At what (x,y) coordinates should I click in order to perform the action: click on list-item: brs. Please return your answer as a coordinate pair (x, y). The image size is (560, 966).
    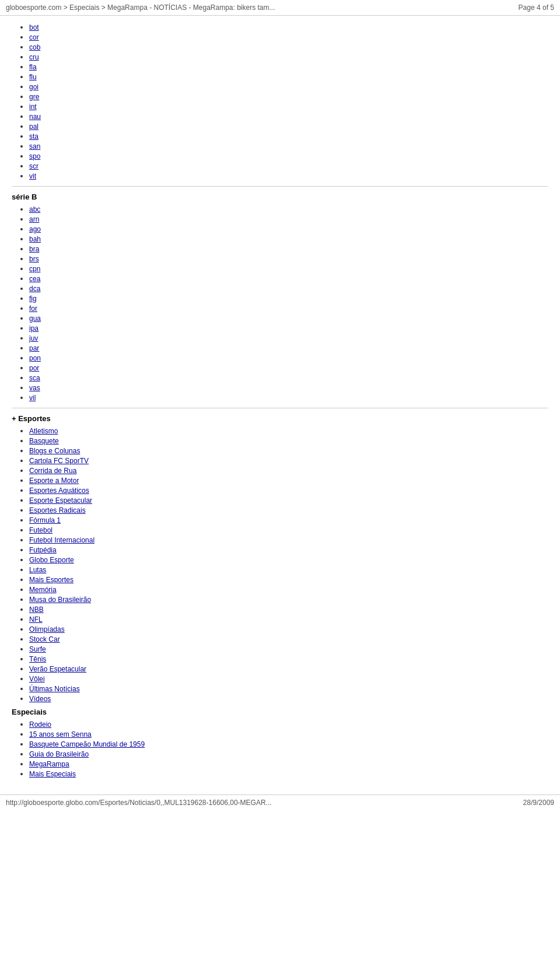
    Looking at the image, I should click on (289, 259).